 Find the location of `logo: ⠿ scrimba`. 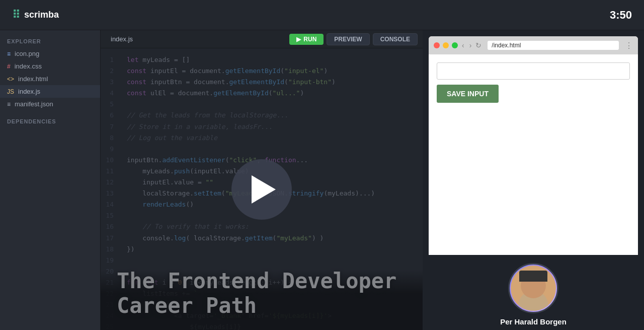

logo: ⠿ scrimba is located at coordinates (35, 15).